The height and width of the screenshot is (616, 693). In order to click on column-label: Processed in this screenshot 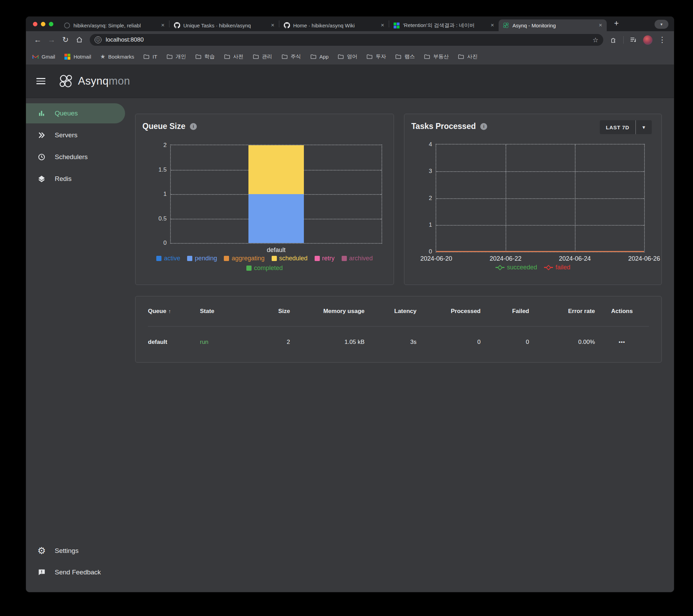, I will do `click(466, 311)`.